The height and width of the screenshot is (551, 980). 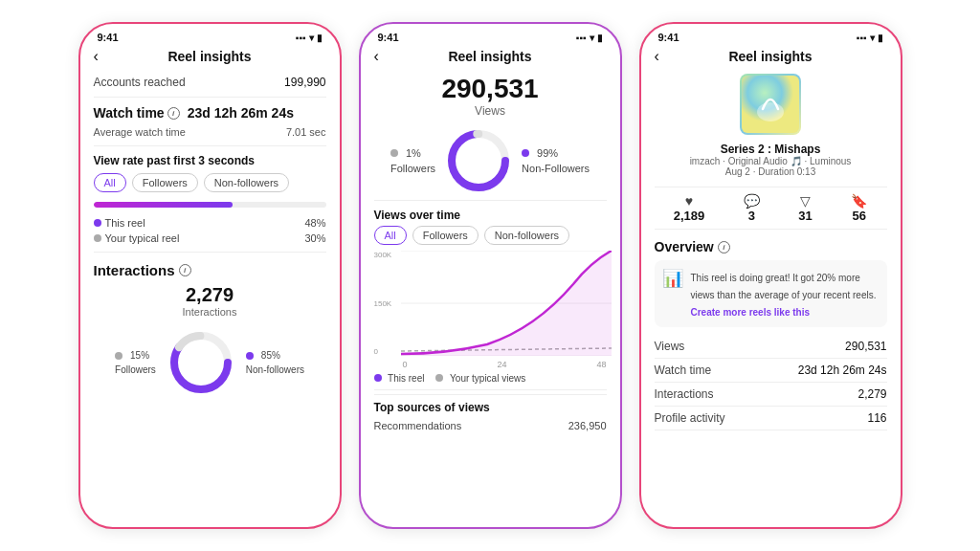 I want to click on interactions-info-icon: i, so click(x=186, y=270).